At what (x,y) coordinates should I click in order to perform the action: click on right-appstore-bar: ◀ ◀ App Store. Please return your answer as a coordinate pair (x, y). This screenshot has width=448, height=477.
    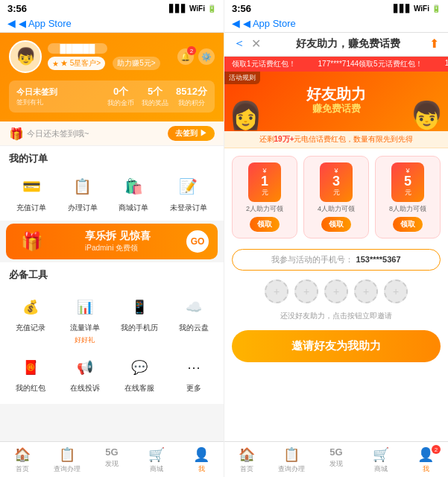
    Looking at the image, I should click on (336, 24).